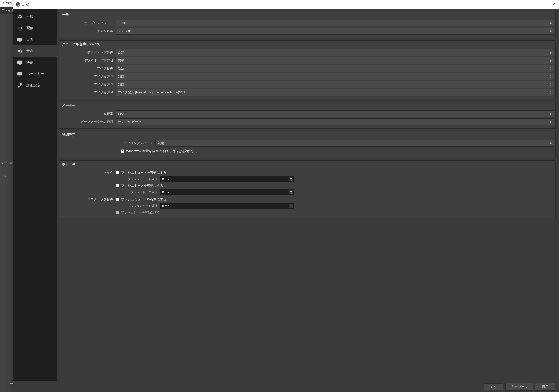 The image size is (559, 392). I want to click on apply-button: 適用, so click(545, 387).